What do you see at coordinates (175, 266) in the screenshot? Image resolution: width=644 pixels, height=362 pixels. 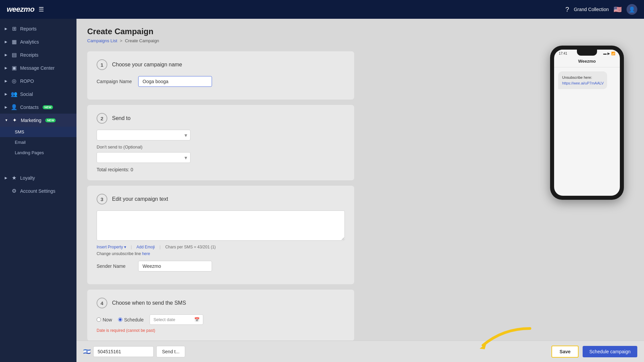 I see `sender-name-input` at bounding box center [175, 266].